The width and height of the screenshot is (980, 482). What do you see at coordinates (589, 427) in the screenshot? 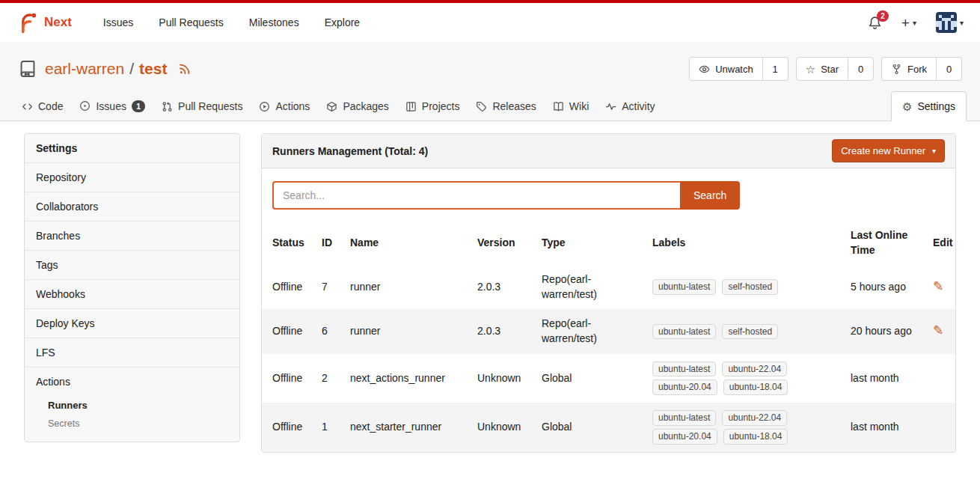
I see `runner-type: Global` at bounding box center [589, 427].